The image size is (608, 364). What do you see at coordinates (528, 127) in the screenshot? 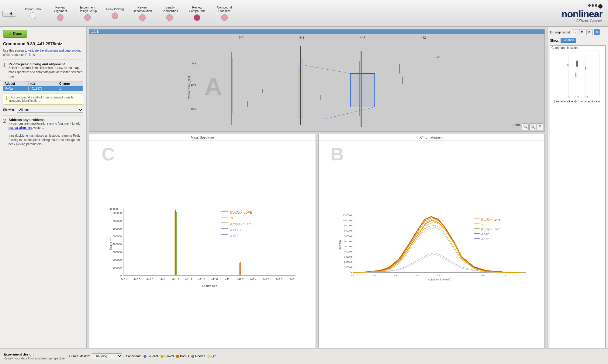
I see `zoom-controls: Zoom: 🔍 🔍 ⊞` at bounding box center [528, 127].